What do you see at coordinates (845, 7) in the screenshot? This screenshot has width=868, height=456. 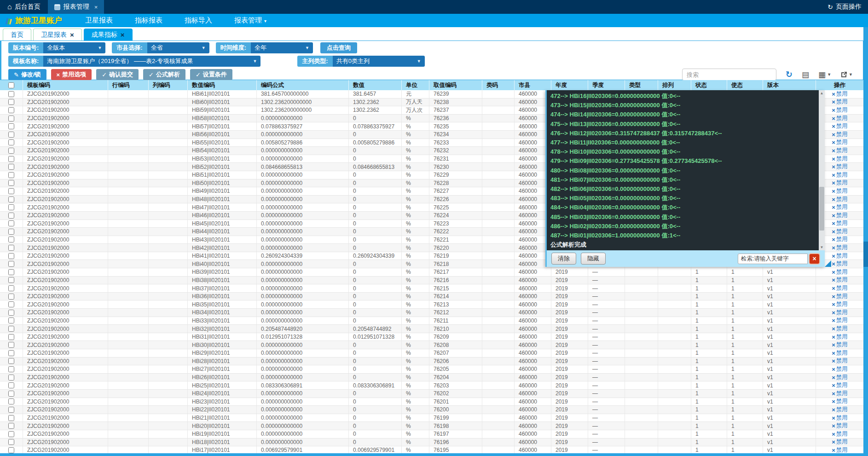 I see `page-operations-button: ↻ 页面操作` at bounding box center [845, 7].